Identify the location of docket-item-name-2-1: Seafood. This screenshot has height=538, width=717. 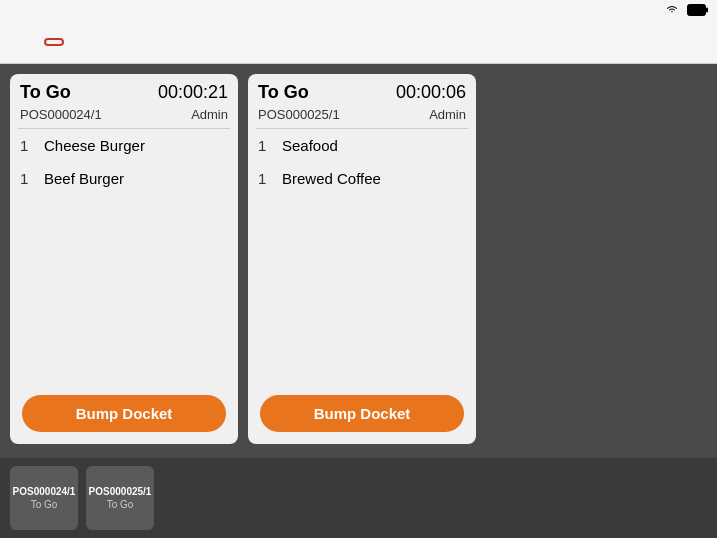
(310, 146).